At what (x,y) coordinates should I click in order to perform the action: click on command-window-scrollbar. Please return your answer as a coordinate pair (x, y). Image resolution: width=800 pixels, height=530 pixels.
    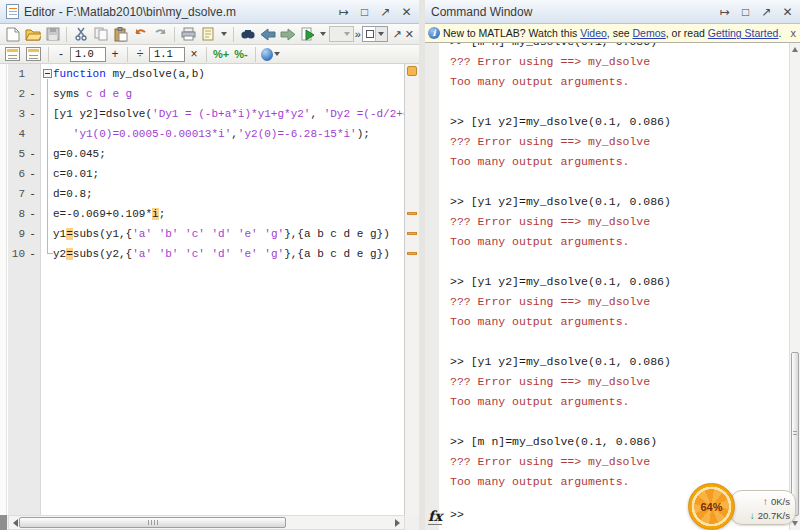
    Looking at the image, I should click on (794, 286).